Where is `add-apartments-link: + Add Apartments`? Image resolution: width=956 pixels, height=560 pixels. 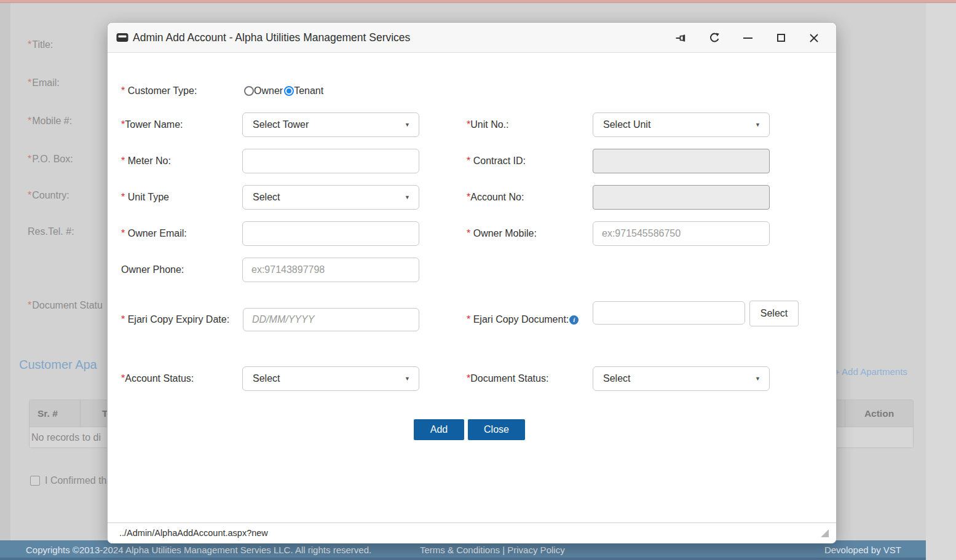
add-apartments-link: + Add Apartments is located at coordinates (871, 371).